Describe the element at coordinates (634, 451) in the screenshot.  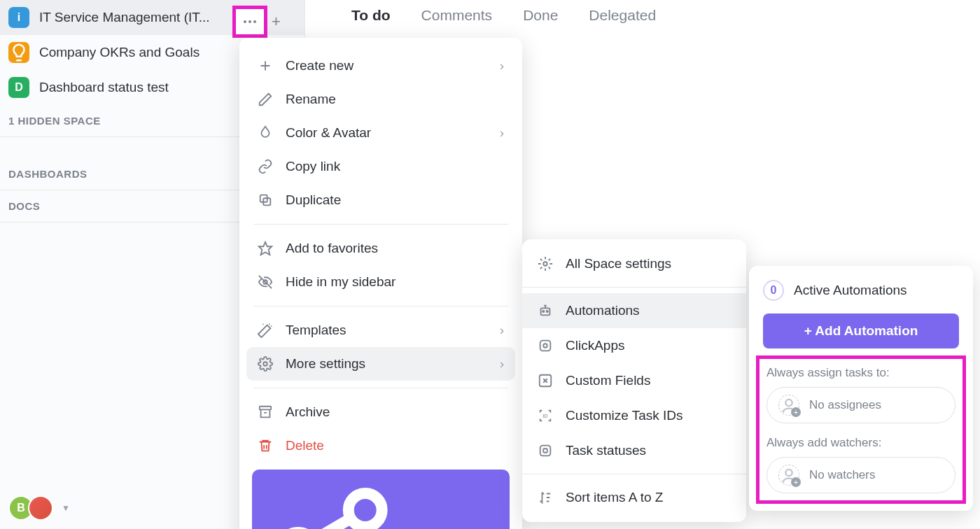
I see `submenu-task-statuses: Task statuses` at that location.